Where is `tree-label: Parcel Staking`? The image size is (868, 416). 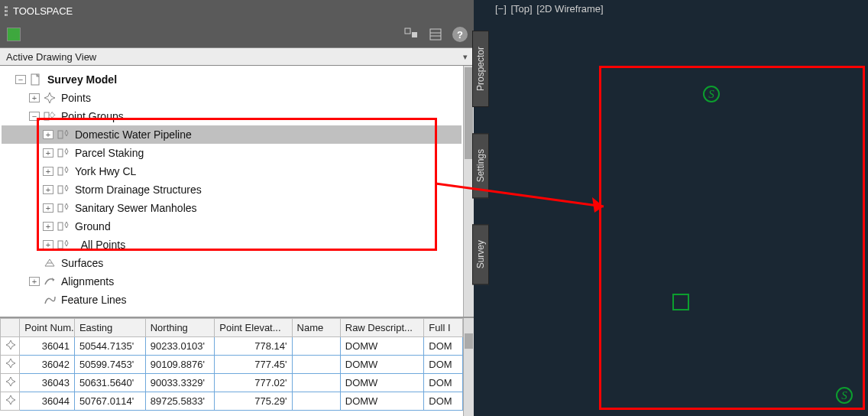
tree-label: Parcel Staking is located at coordinates (109, 153).